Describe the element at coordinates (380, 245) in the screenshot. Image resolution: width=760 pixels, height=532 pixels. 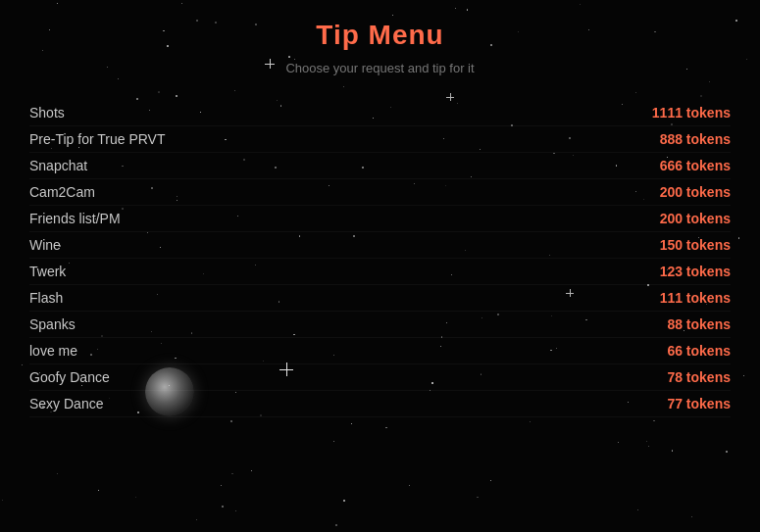
I see `menu-item: Wine150 tokens` at that location.